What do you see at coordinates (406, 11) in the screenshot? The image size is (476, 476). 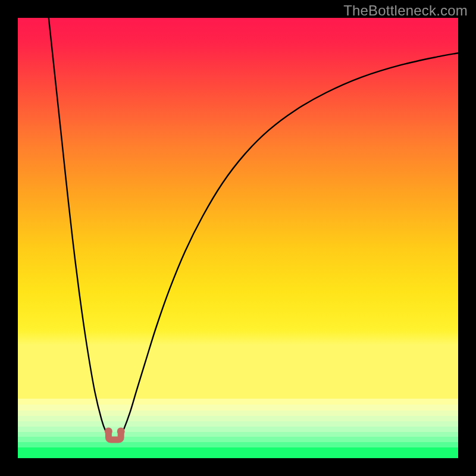 I see `watermark-text: TheBottleneck.com` at bounding box center [406, 11].